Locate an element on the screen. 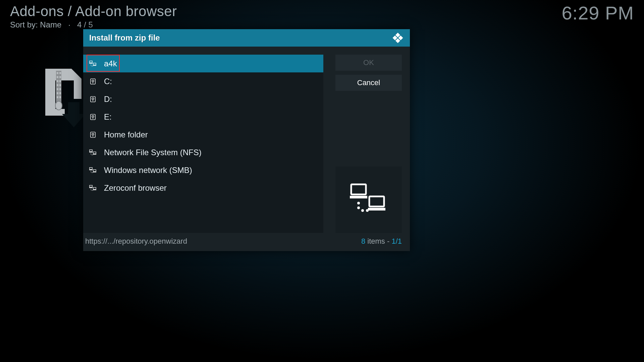  file-row-a4k: a4k is located at coordinates (203, 64).